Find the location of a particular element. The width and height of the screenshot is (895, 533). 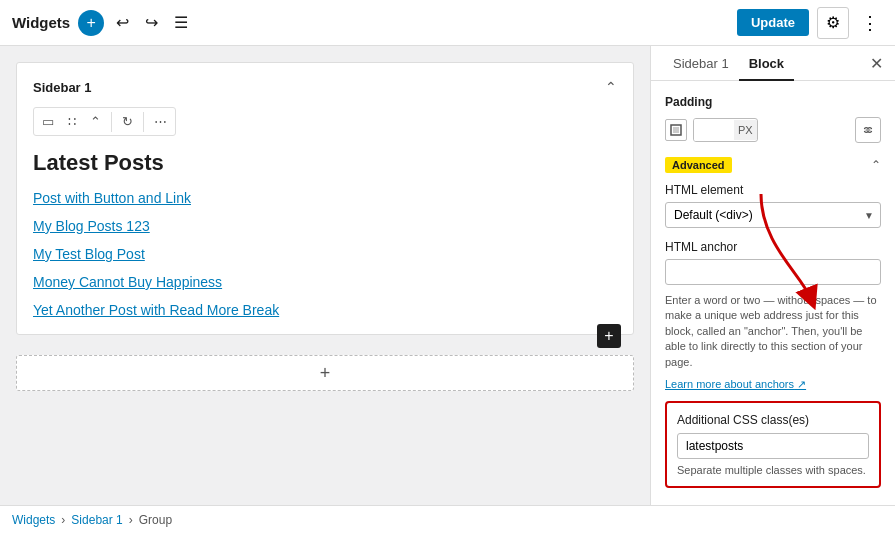

html-anchor-label: HTML anchor is located at coordinates (773, 247).